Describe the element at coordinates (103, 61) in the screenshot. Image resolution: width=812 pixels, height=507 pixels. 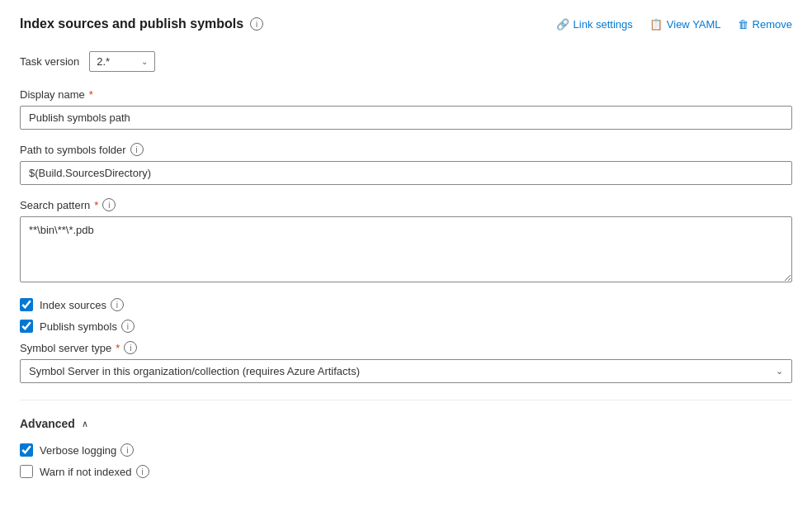
I see `task-version-value: 2.*` at that location.